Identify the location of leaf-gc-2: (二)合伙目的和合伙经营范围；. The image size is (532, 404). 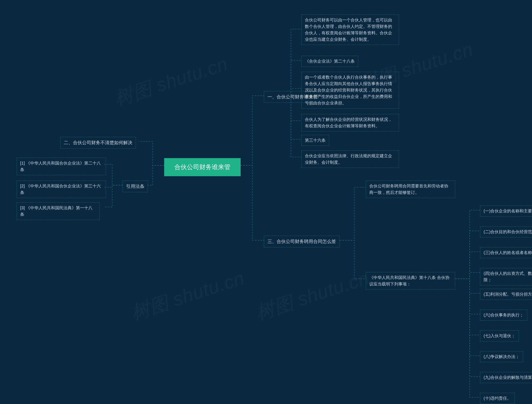
(506, 232).